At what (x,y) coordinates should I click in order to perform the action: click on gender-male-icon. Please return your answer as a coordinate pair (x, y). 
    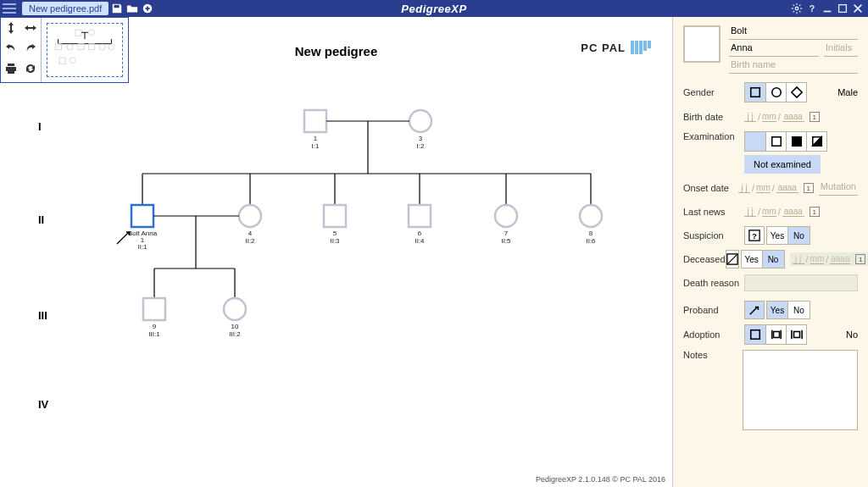
    Looking at the image, I should click on (755, 92).